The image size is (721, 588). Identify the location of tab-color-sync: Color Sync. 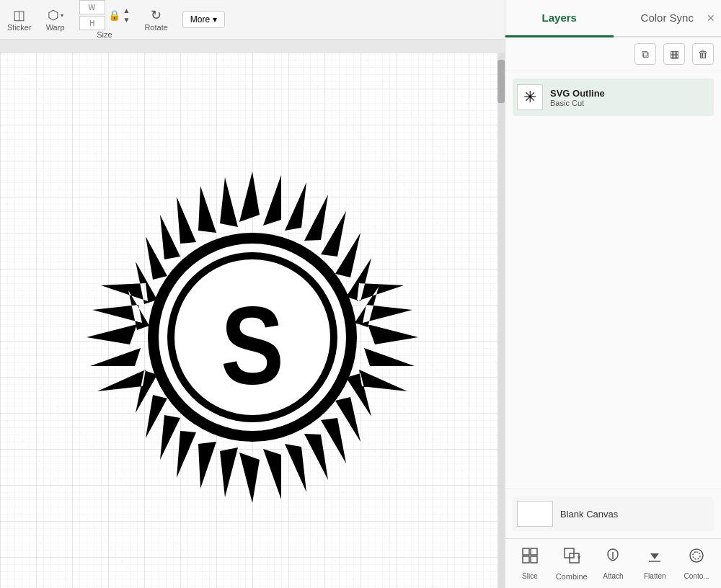
(668, 18).